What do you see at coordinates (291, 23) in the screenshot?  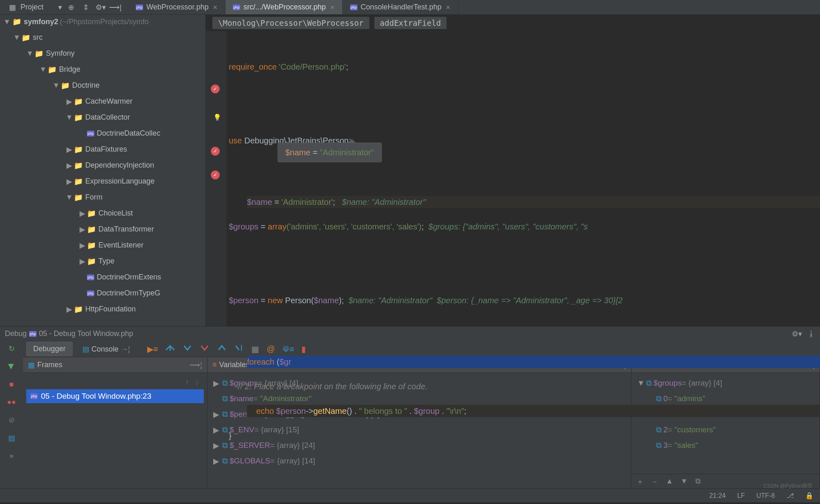 I see `breadcrumb-namespace: \Monolog\Processor\WebProcessor` at bounding box center [291, 23].